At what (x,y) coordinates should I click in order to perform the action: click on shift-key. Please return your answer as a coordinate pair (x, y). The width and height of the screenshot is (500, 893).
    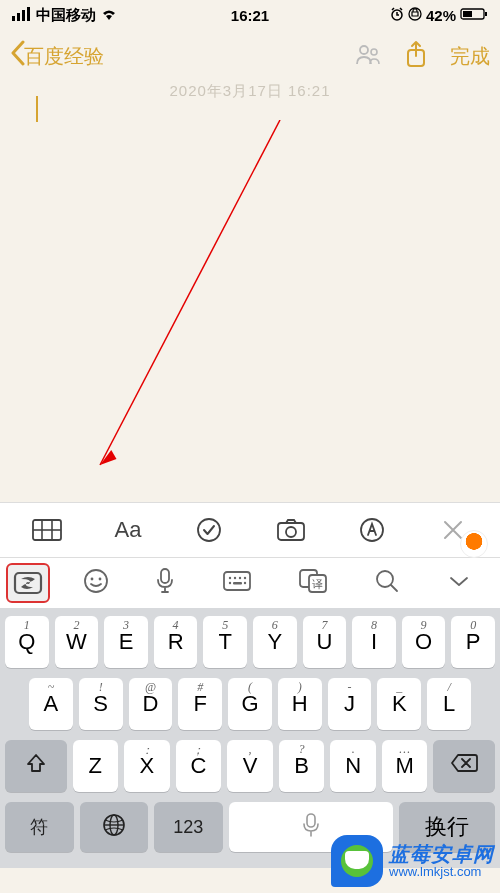
    Looking at the image, I should click on (36, 766).